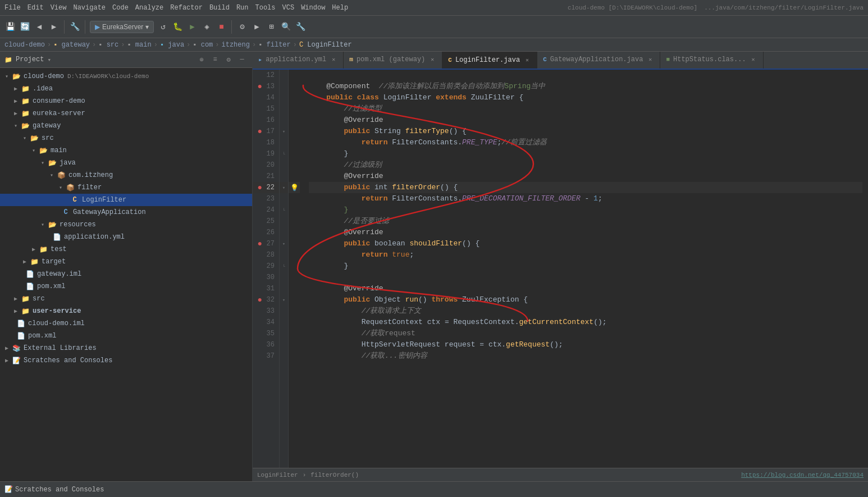 The height and width of the screenshot is (497, 868). I want to click on tree-item-src: ▾ 📂 src, so click(126, 138).